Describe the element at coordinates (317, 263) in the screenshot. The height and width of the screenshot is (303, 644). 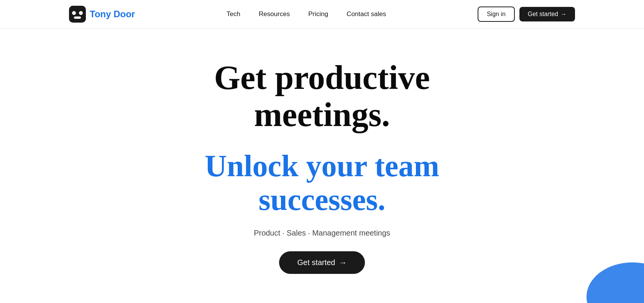
I see `get-started-hero-label: Get started` at that location.